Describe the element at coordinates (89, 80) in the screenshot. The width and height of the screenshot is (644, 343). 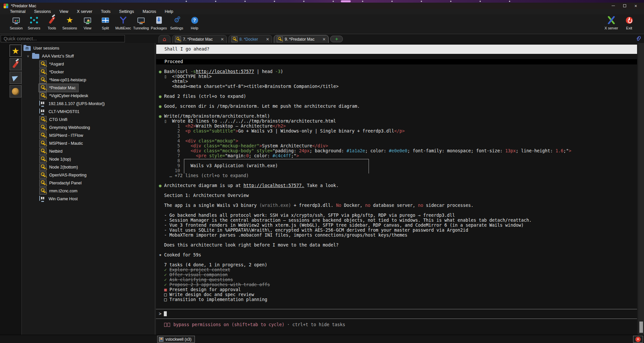
I see `session-item: *New-cp01-heistacp` at that location.